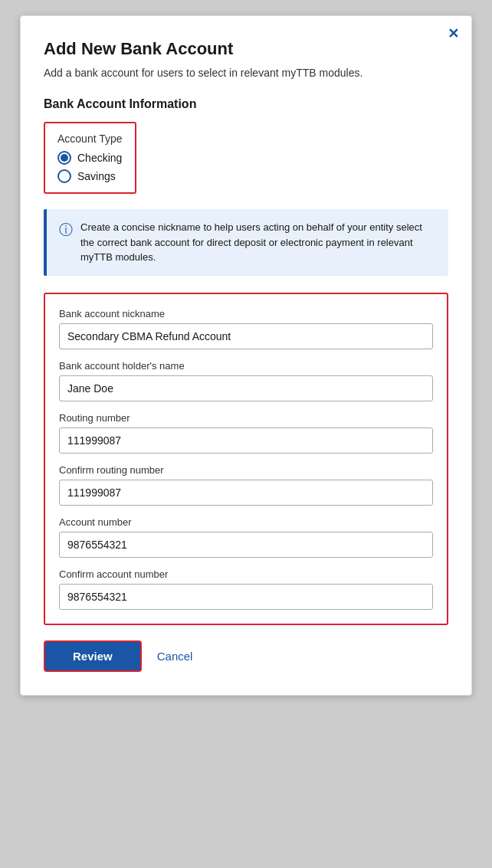 The width and height of the screenshot is (492, 868). Describe the element at coordinates (90, 158) in the screenshot. I see `account-type-section: Account Type Checking Savings` at that location.